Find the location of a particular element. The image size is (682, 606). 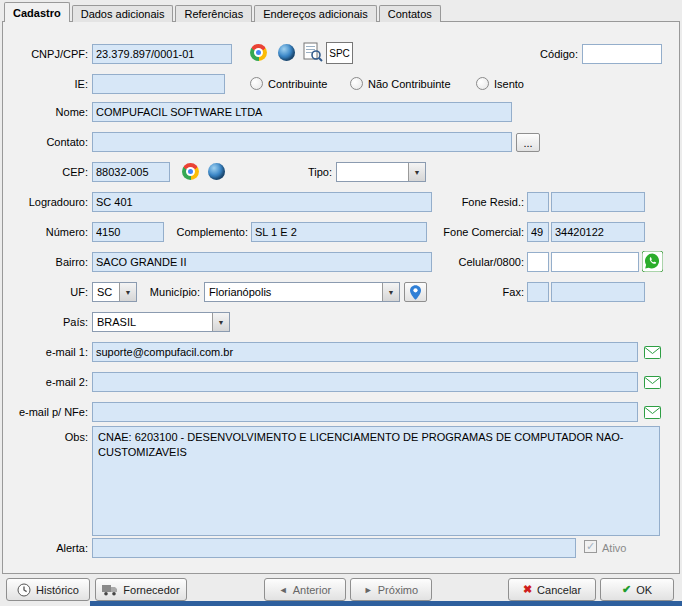

municipio-label: Município: is located at coordinates (169, 292).